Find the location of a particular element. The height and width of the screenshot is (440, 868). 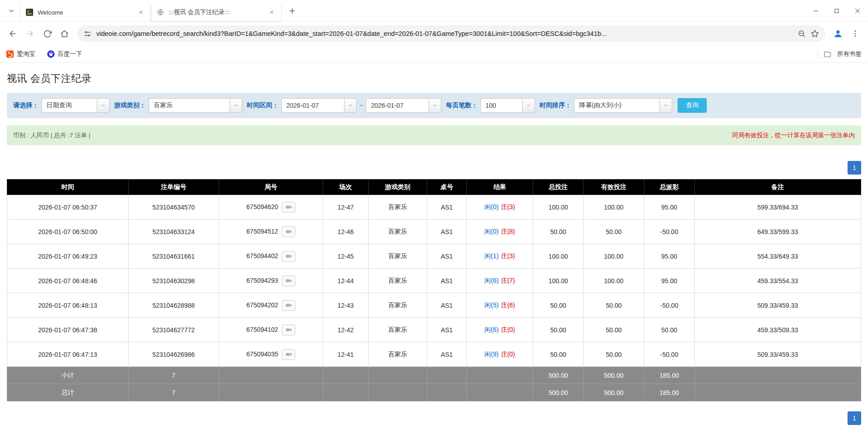

all-bookmarks: 所有书签 is located at coordinates (840, 54).